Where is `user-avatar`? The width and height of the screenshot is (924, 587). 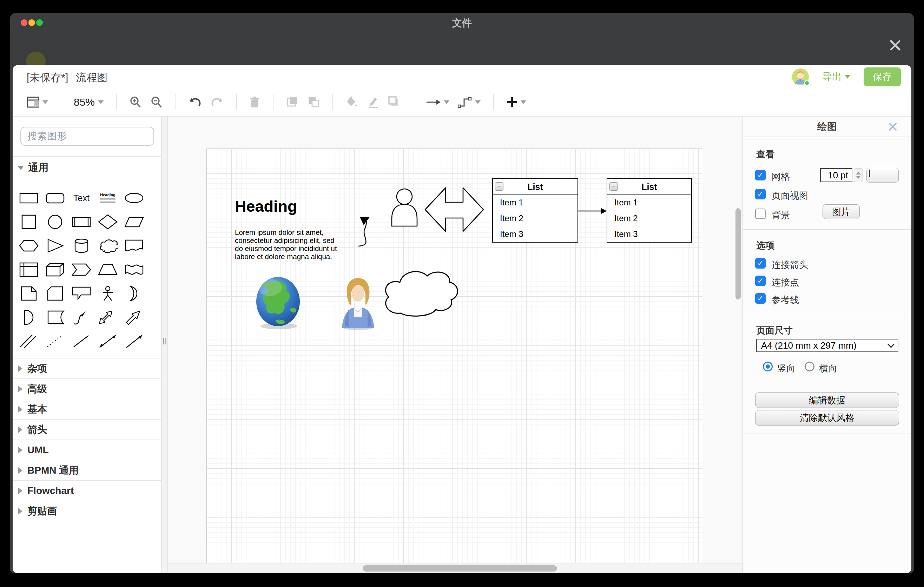
user-avatar is located at coordinates (800, 77).